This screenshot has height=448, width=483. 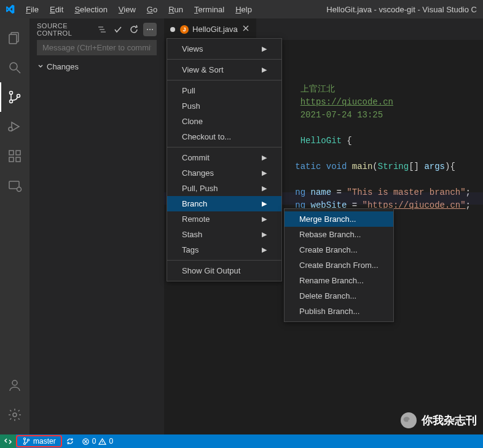 I want to click on chevron-down-icon, so click(x=41, y=66).